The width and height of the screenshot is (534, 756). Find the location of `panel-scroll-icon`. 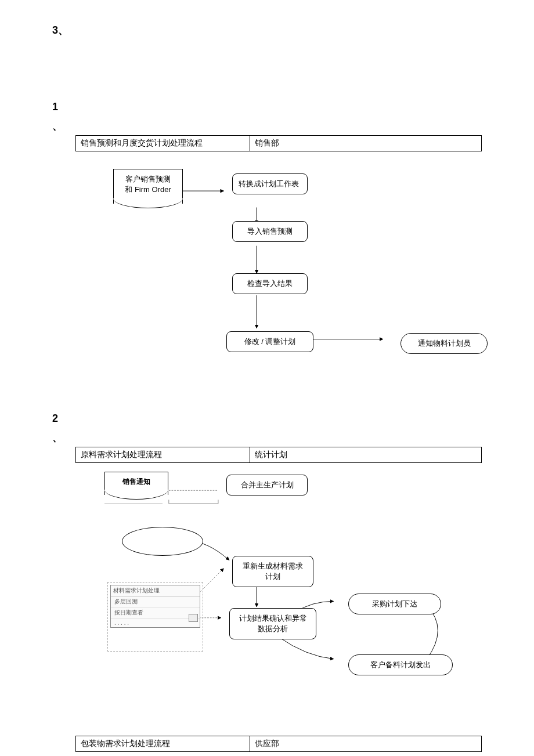

panel-scroll-icon is located at coordinates (193, 618).